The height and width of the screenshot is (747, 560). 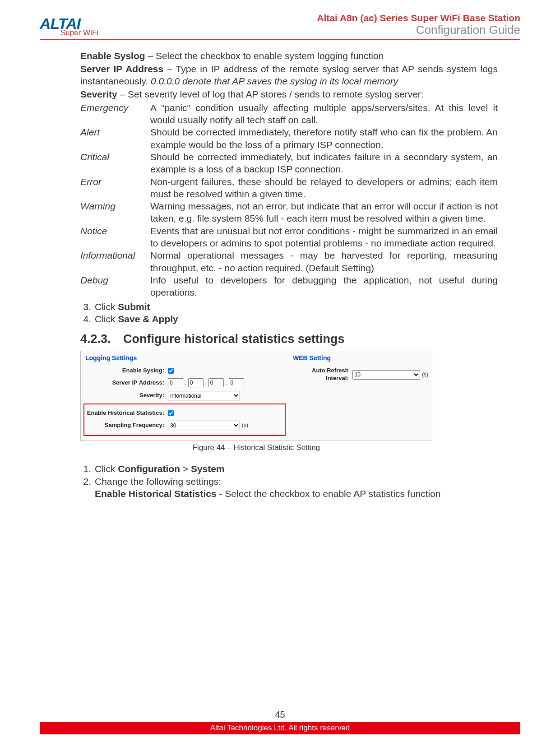 I want to click on step2-2: 2. Change the following settings: Enable…, so click(x=289, y=487).